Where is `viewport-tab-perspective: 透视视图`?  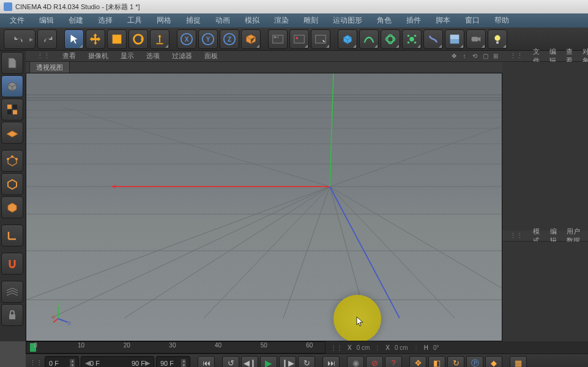 viewport-tab-perspective: 透视视图 is located at coordinates (50, 67).